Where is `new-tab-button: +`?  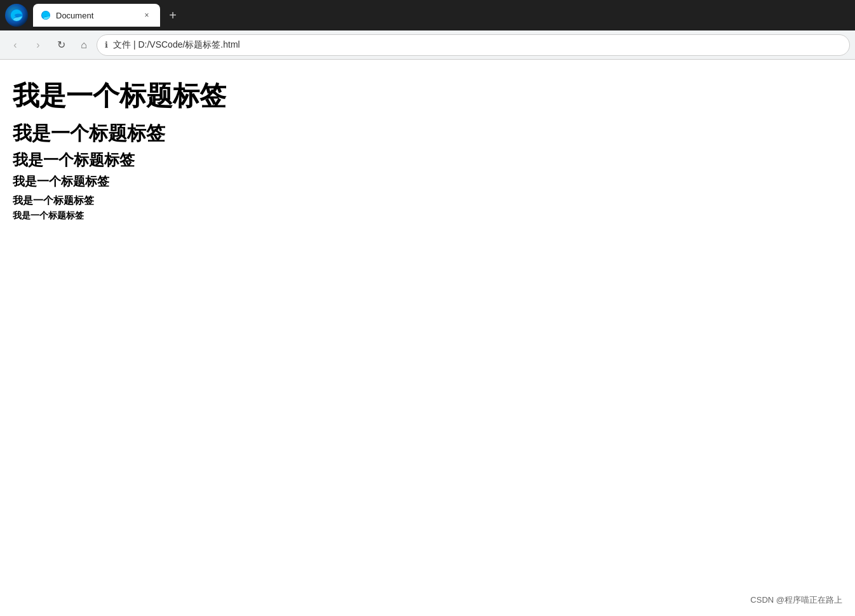 new-tab-button: + is located at coordinates (173, 15).